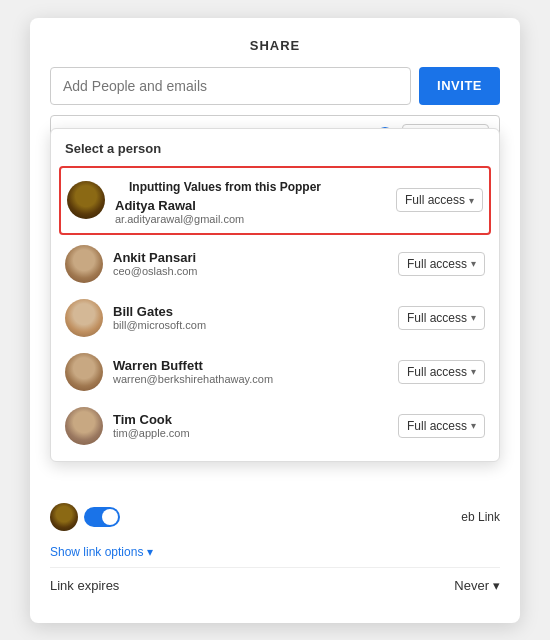 Image resolution: width=550 pixels, height=640 pixels. I want to click on avatar-ankit, so click(84, 264).